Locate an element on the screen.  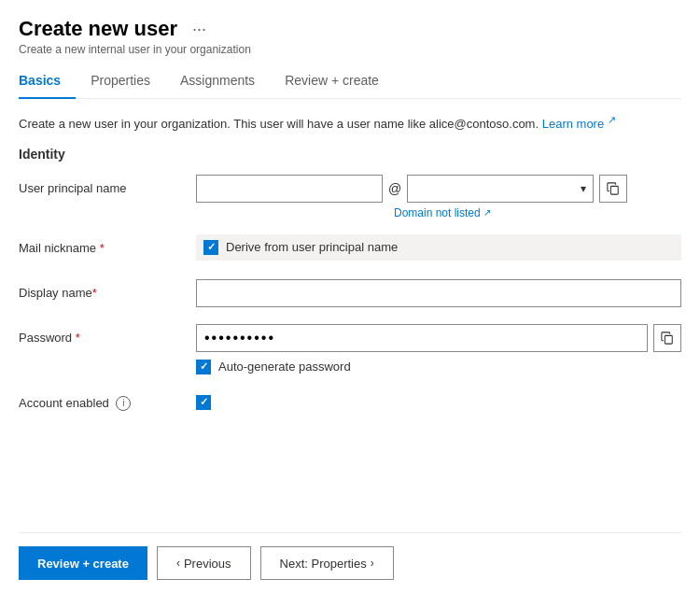
display-name-row: Display name* is located at coordinates (350, 294).